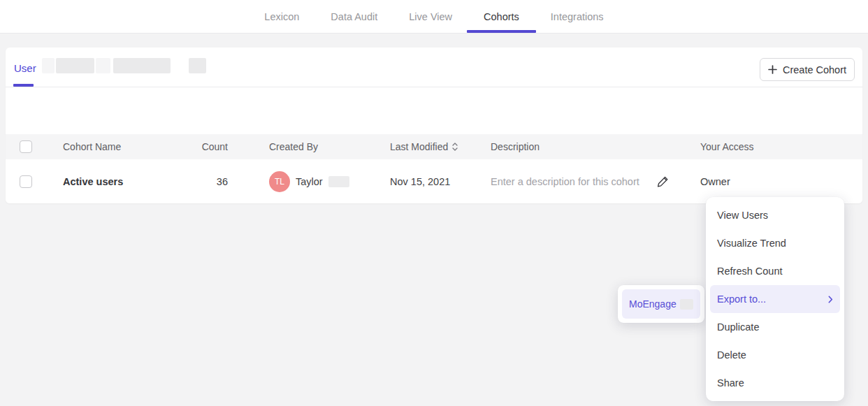  I want to click on last-modified-cell: Nov 15, 2021, so click(420, 182).